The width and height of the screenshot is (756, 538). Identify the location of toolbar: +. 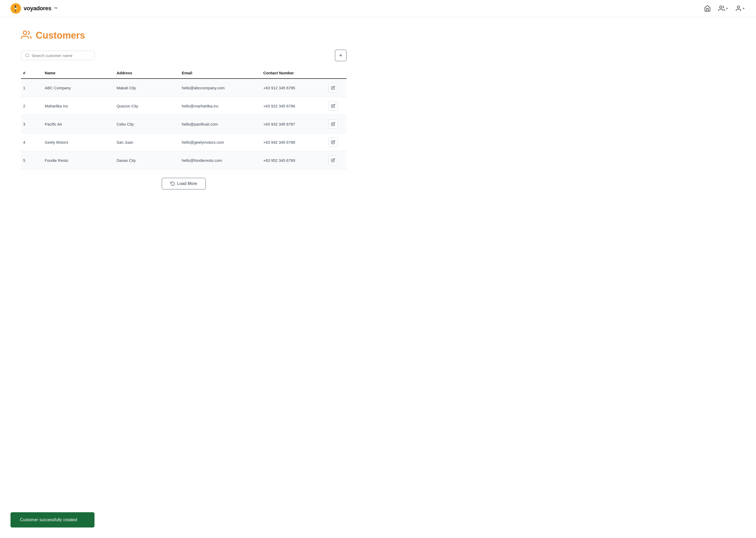
(184, 56).